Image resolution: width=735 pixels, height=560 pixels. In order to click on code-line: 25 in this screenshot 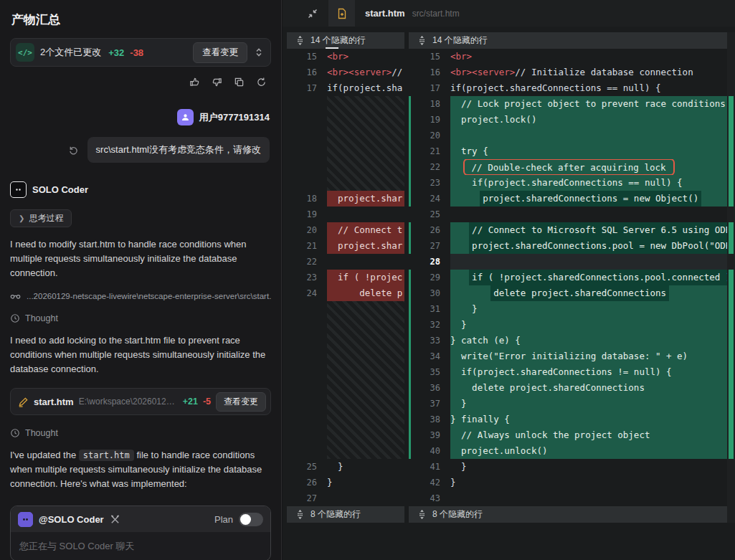, I will do `click(568, 214)`.